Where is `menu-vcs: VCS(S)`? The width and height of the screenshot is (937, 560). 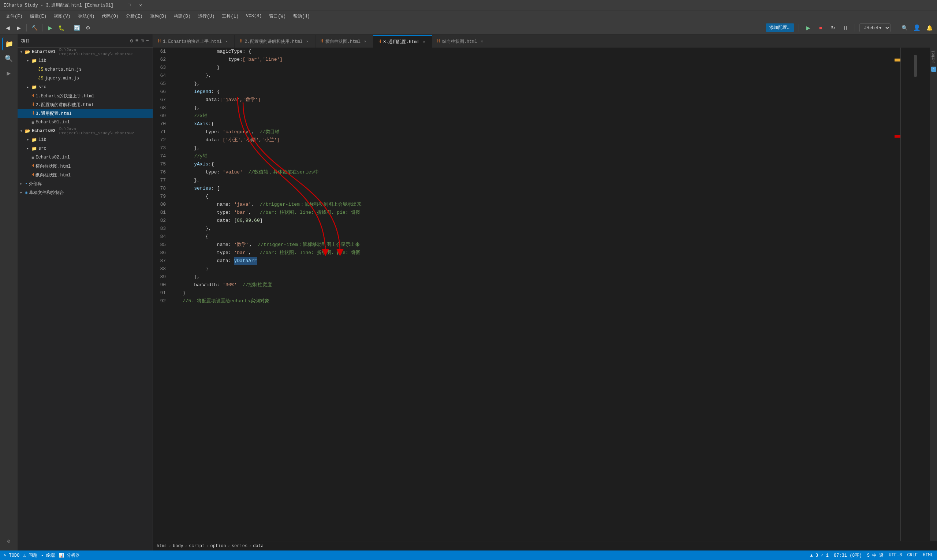
menu-vcs: VCS(S) is located at coordinates (254, 16).